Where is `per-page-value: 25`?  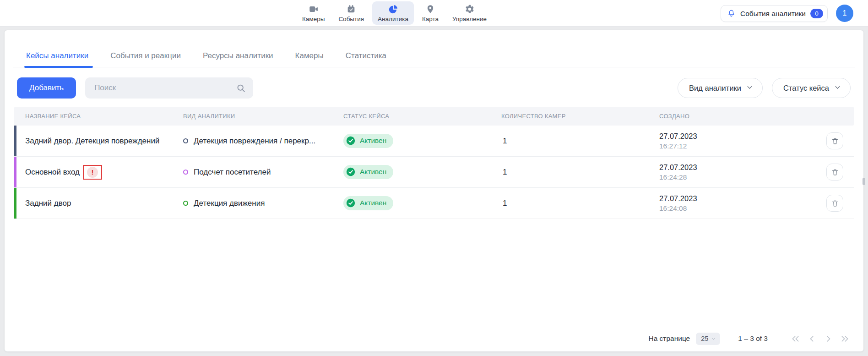 per-page-value: 25 is located at coordinates (705, 339).